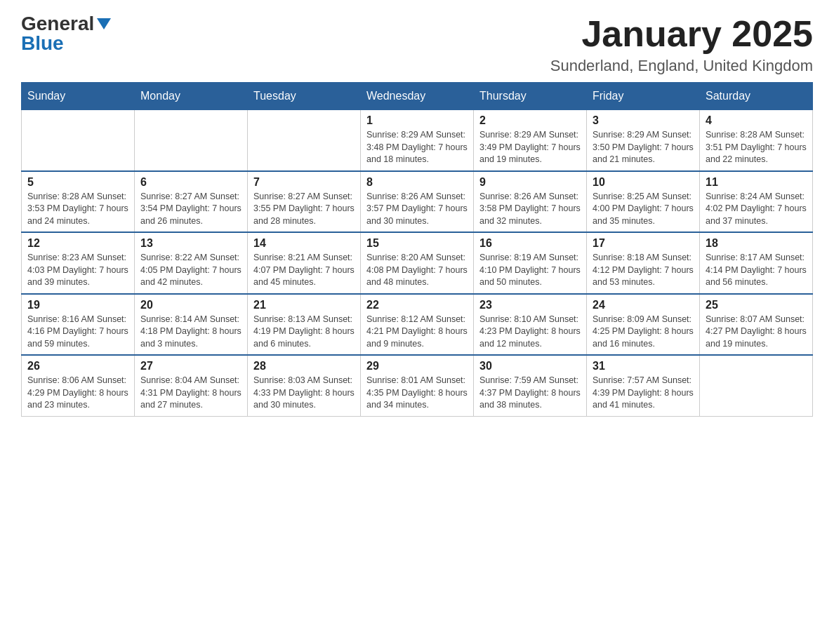 This screenshot has height=644, width=834. What do you see at coordinates (756, 209) in the screenshot?
I see `day-info: Sunrise: 8:24 AM Sunset: 4:02 PM Dayligh…` at bounding box center [756, 209].